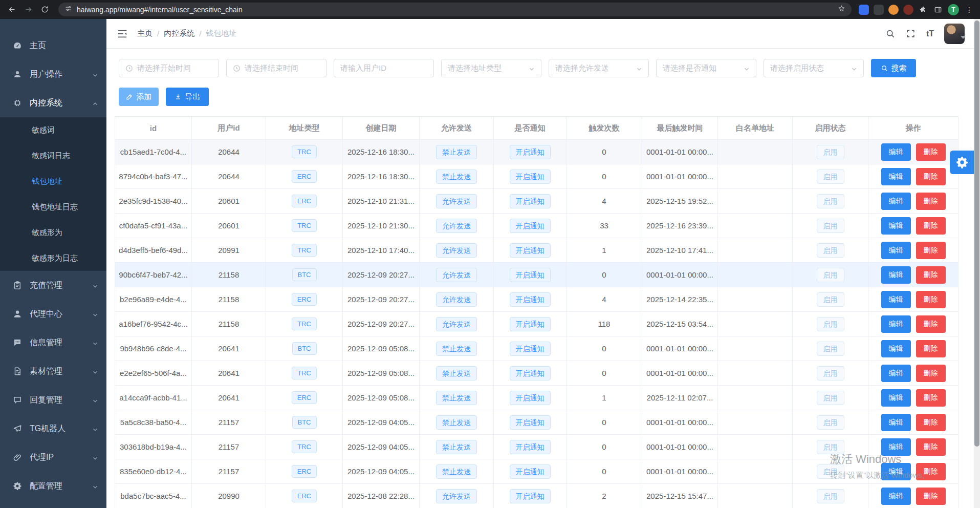 The width and height of the screenshot is (980, 508). What do you see at coordinates (169, 68) in the screenshot?
I see `start-time-input: 请选择开始时间` at bounding box center [169, 68].